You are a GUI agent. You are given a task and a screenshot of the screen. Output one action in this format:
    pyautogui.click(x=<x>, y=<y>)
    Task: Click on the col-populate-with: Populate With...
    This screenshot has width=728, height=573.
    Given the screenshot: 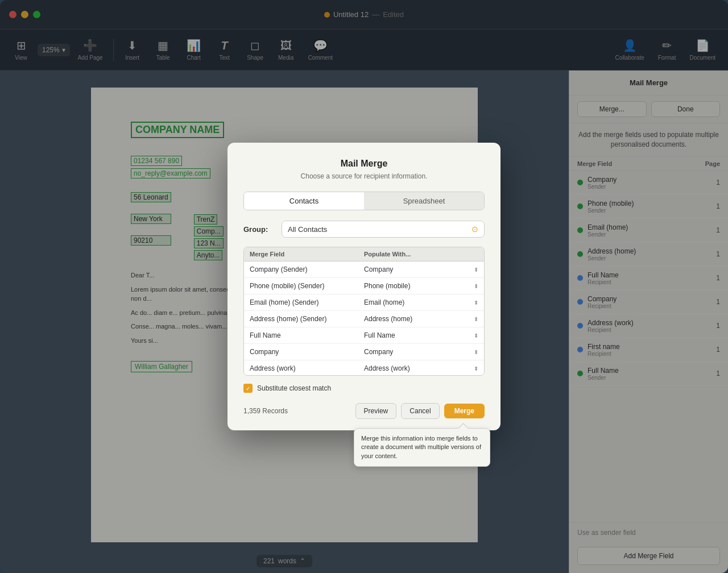 What is the action you would take?
    pyautogui.click(x=421, y=254)
    